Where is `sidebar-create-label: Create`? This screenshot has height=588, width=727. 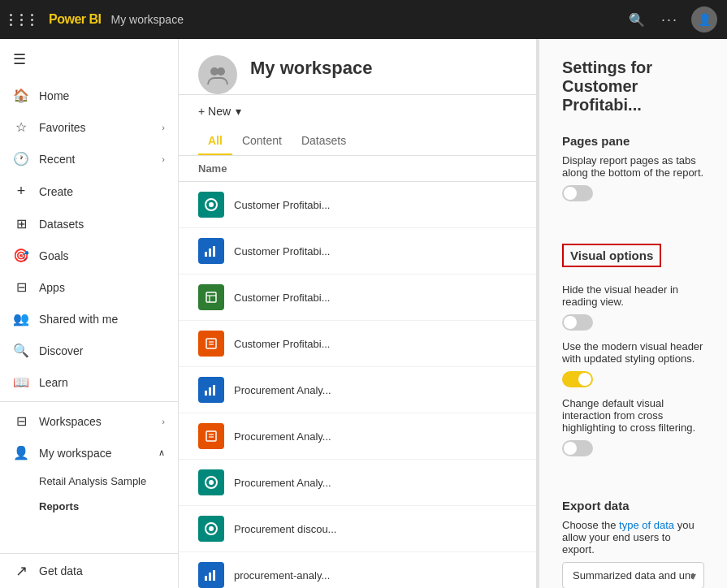
sidebar-create-label: Create is located at coordinates (102, 192).